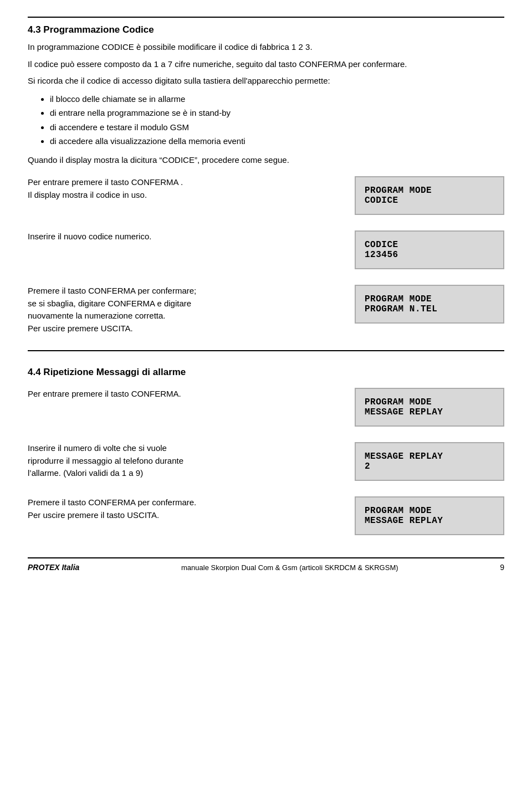 The width and height of the screenshot is (532, 800). I want to click on section-43-step1-display: PROGRAM MODE CODICE, so click(429, 196).